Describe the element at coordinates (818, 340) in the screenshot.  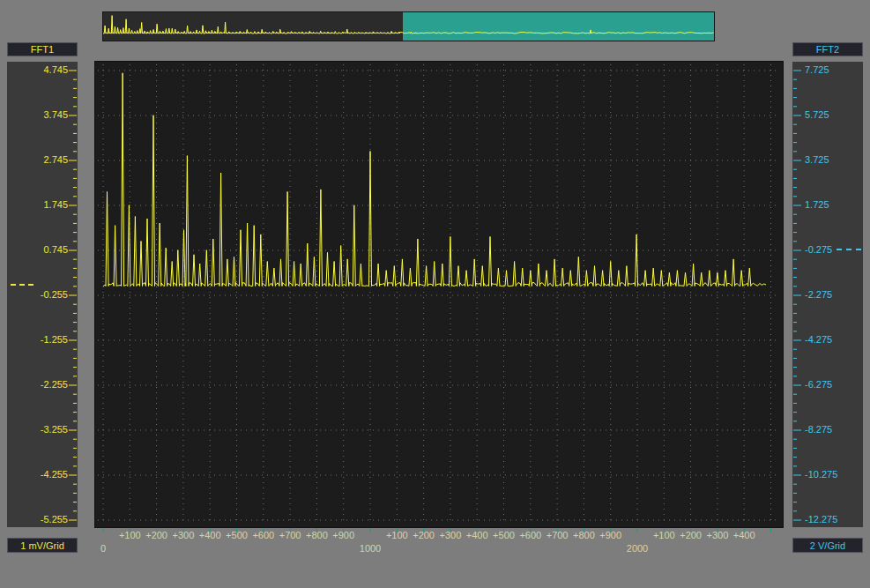
I see `fft2-tick-label: -4.275` at that location.